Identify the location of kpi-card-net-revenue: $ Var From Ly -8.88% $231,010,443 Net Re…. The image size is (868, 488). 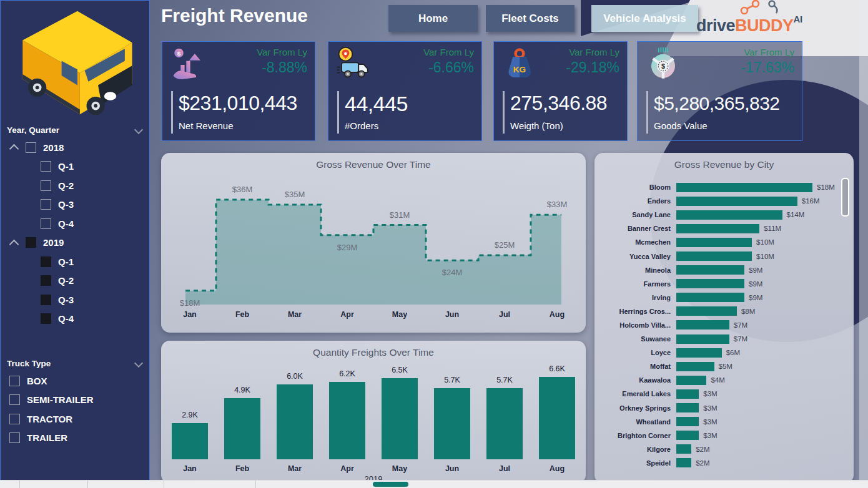
(239, 91).